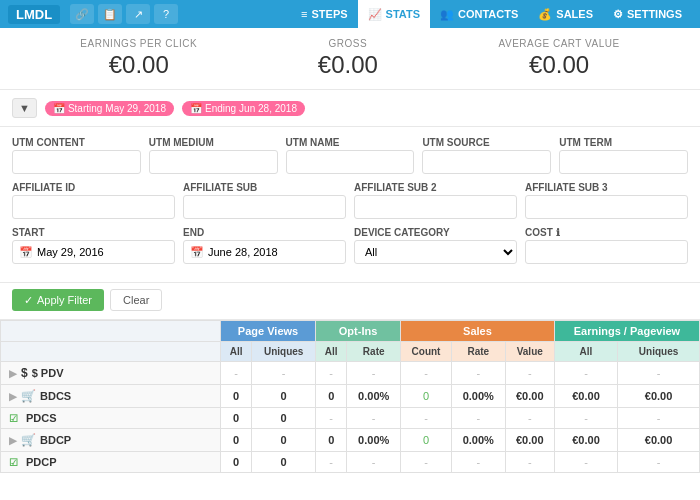  What do you see at coordinates (214, 156) in the screenshot?
I see `utm-medium-group: UTM Medium` at bounding box center [214, 156].